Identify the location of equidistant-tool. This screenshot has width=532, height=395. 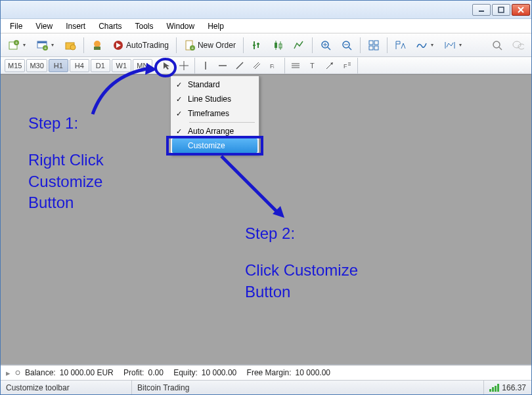
(296, 66).